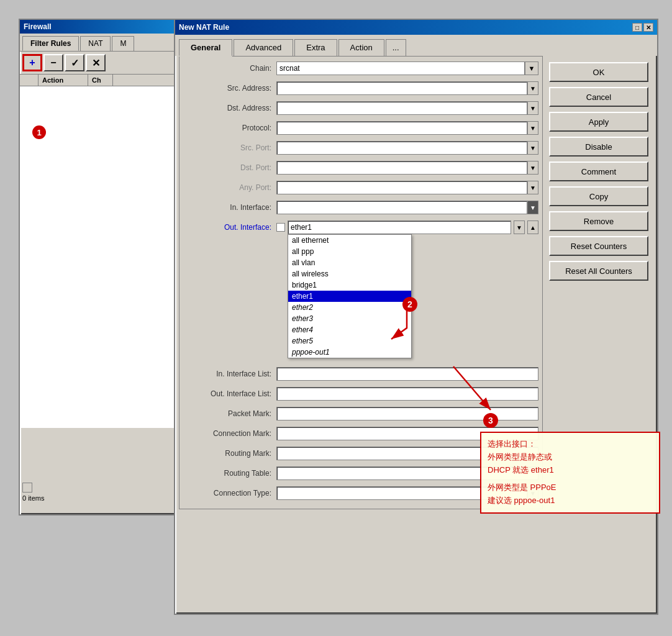 The height and width of the screenshot is (636, 672). I want to click on annotation-box: 选择出接口： 外网类型是静态或 DHCP 就选 ether1 外网类型是 PPP…, so click(570, 473).